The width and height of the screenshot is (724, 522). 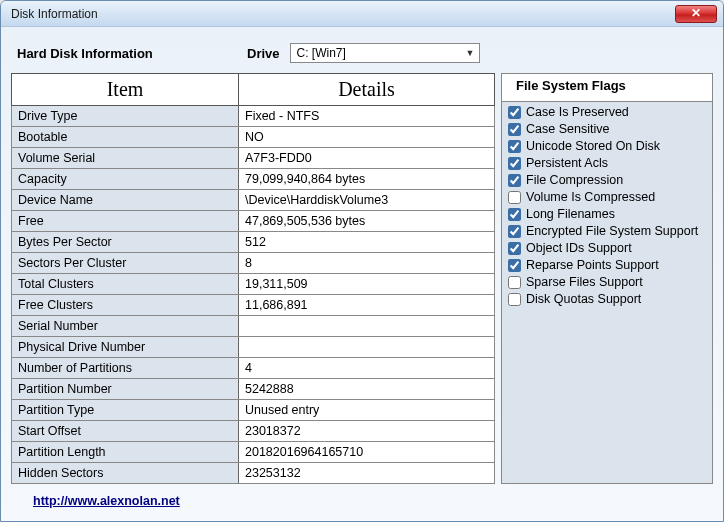 What do you see at coordinates (574, 180) in the screenshot?
I see `flag-label: File Compression` at bounding box center [574, 180].